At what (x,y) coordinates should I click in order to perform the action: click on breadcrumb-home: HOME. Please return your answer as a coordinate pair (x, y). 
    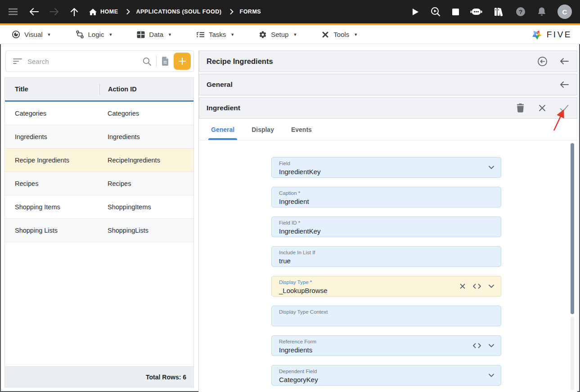
    Looking at the image, I should click on (103, 12).